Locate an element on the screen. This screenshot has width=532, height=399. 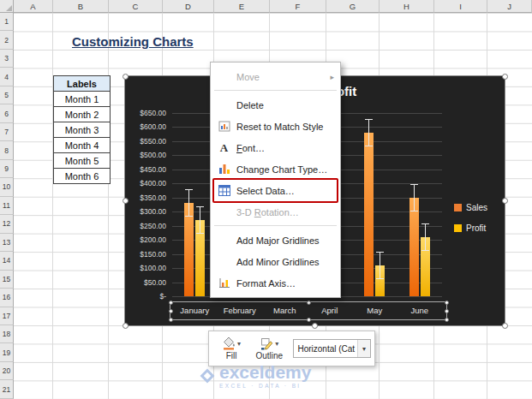
legend-item-profit: Profit is located at coordinates (469, 228).